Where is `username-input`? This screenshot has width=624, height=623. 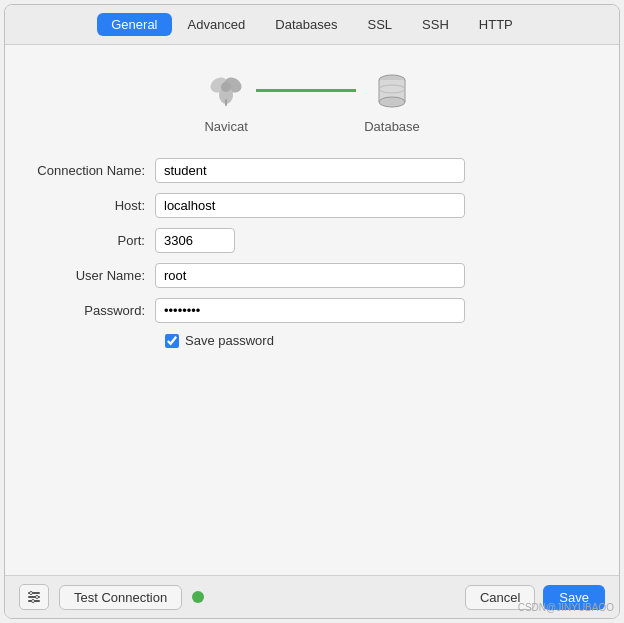 username-input is located at coordinates (310, 276).